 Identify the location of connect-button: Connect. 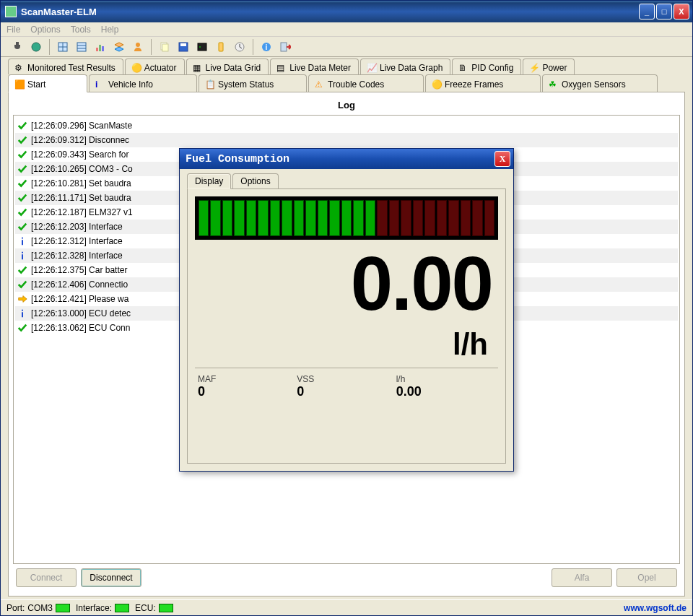
(46, 578).